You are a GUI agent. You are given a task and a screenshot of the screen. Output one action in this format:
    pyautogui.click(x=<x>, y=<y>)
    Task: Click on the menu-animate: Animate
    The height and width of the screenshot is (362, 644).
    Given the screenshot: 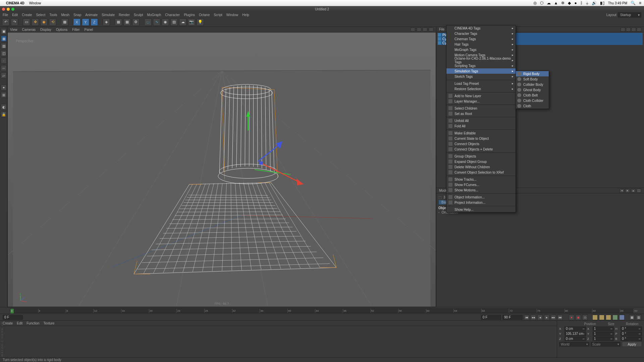 What is the action you would take?
    pyautogui.click(x=91, y=15)
    